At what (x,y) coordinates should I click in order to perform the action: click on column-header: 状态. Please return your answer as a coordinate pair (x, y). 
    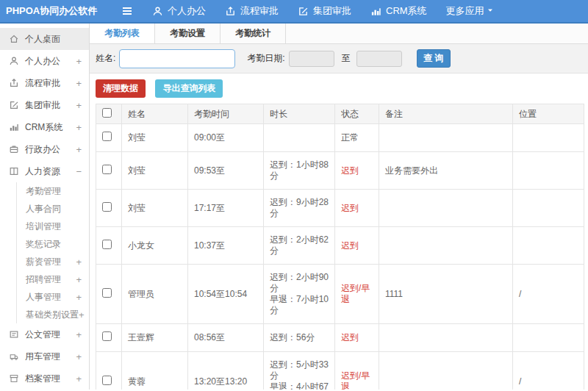
    Looking at the image, I should click on (357, 115).